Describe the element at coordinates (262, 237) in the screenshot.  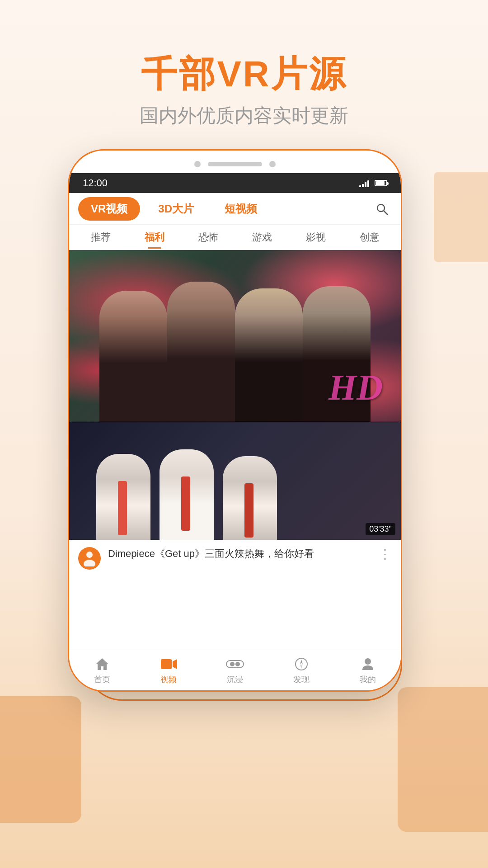
I see `cat-game: 游戏` at that location.